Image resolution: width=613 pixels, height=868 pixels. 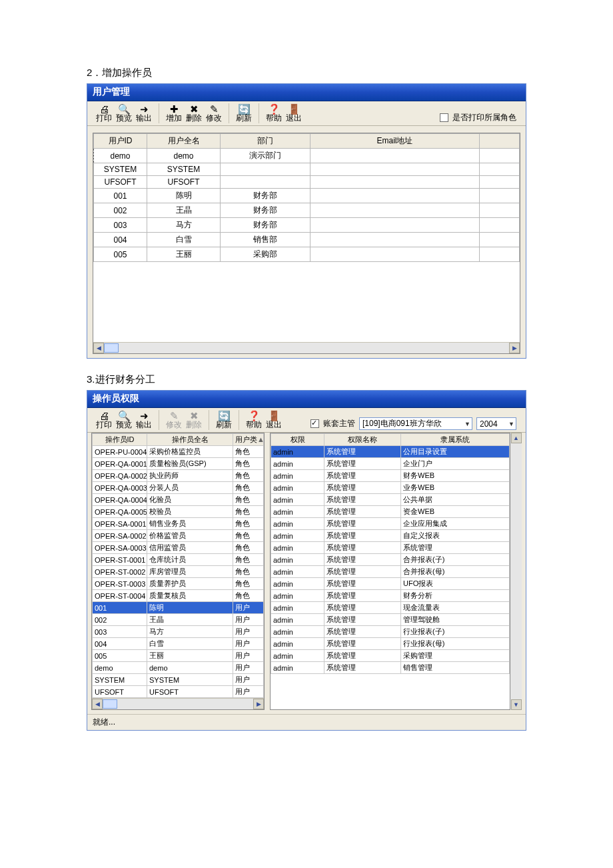 What do you see at coordinates (179, 656) in the screenshot?
I see `table-row: 005王丽用户` at bounding box center [179, 656].